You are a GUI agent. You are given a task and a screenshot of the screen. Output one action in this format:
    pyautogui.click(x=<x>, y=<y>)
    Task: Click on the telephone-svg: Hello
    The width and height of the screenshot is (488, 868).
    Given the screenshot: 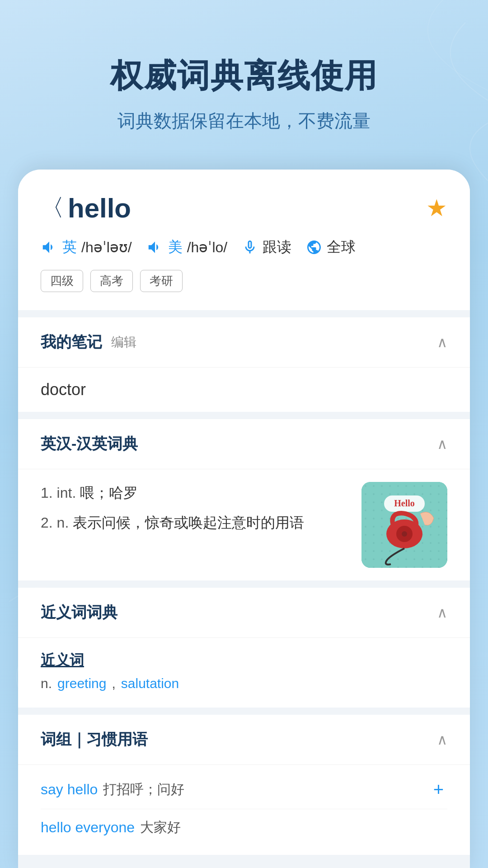 What is the action you would take?
    pyautogui.click(x=404, y=525)
    